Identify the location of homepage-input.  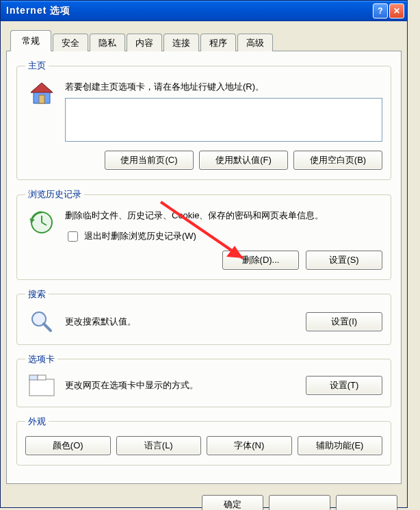
(224, 120).